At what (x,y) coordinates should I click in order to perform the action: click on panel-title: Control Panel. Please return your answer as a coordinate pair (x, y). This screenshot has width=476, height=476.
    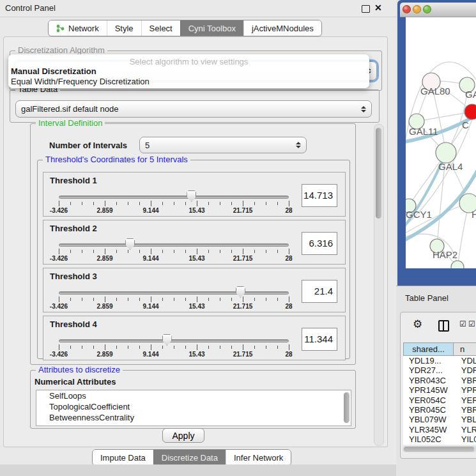
    Looking at the image, I should click on (31, 8).